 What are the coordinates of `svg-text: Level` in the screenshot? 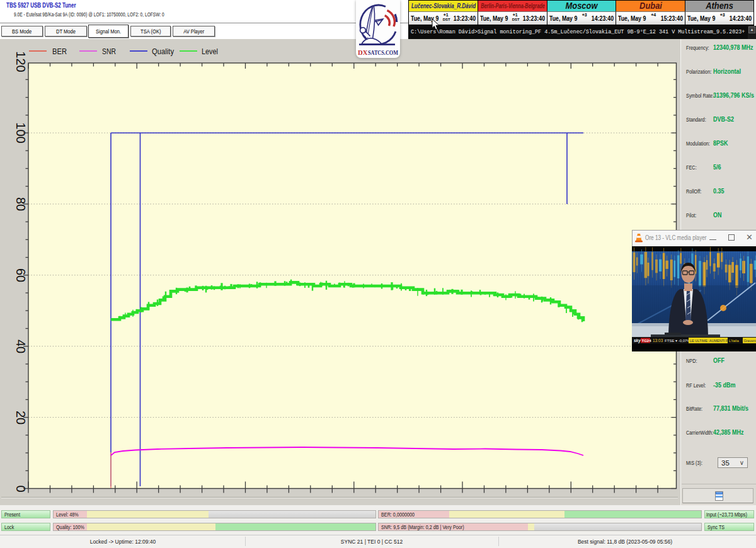 It's located at (210, 52).